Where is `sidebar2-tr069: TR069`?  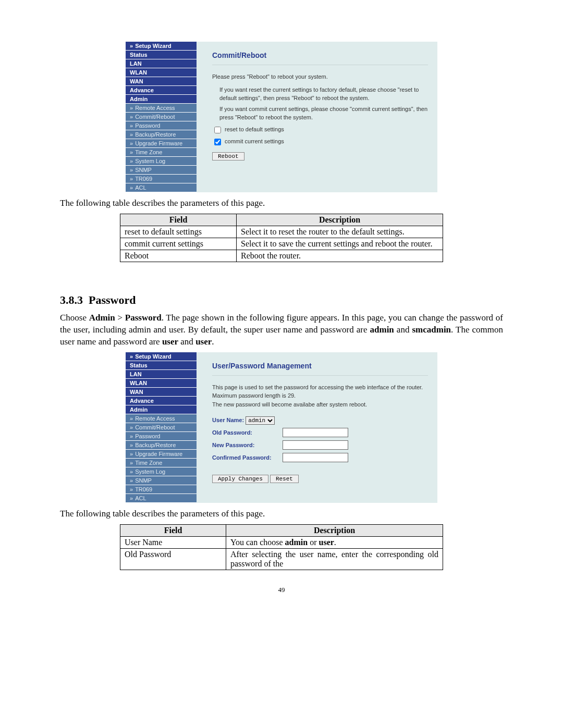
sidebar2-tr069: TR069 is located at coordinates (161, 490).